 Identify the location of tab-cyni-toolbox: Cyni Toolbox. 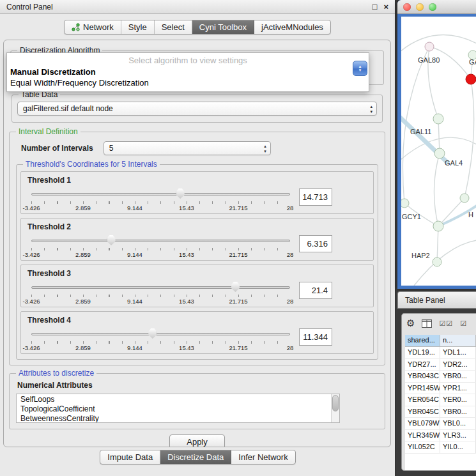
(224, 27).